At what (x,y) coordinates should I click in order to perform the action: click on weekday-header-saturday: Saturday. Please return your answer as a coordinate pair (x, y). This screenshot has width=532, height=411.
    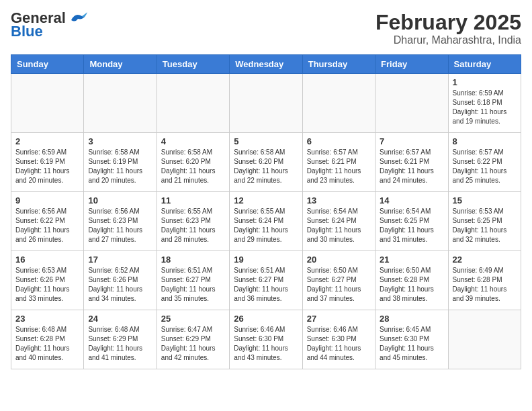
    Looking at the image, I should click on (484, 64).